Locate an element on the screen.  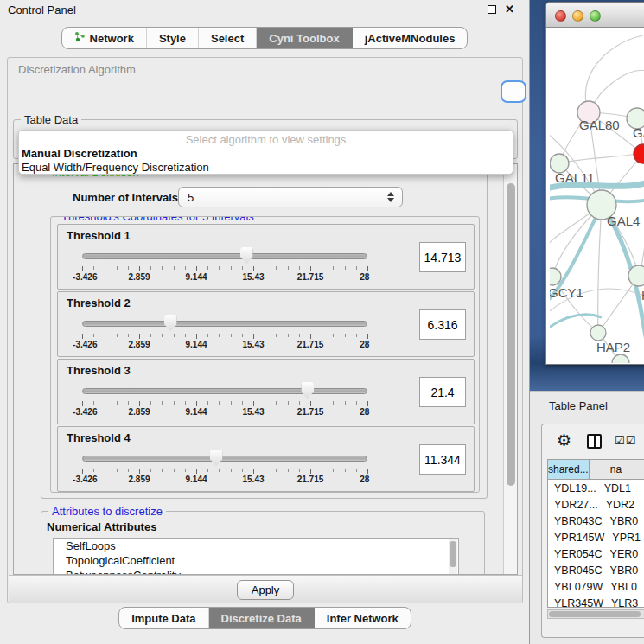
dropdown-option-manual-discretization: Manual Discretization is located at coordinates (80, 154).